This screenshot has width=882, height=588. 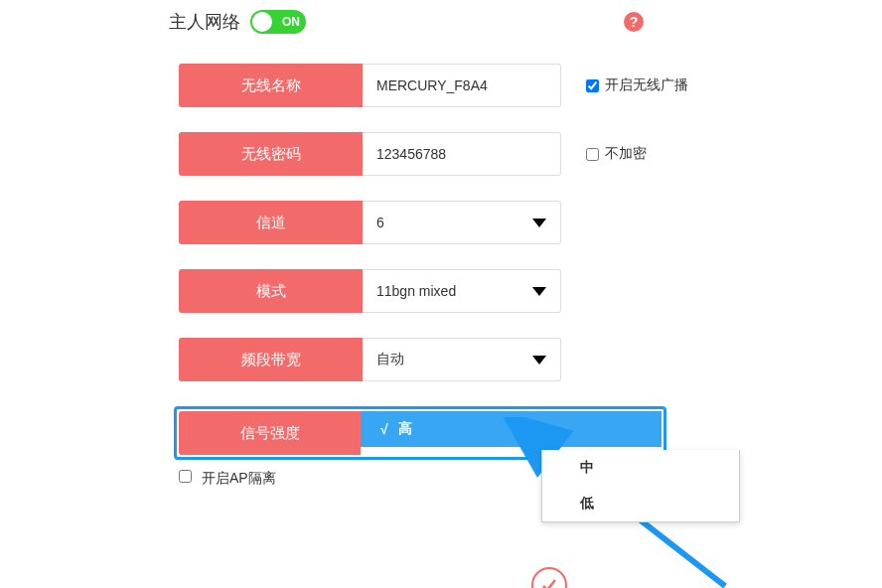 What do you see at coordinates (270, 433) in the screenshot?
I see `signal-label: 信号强度` at bounding box center [270, 433].